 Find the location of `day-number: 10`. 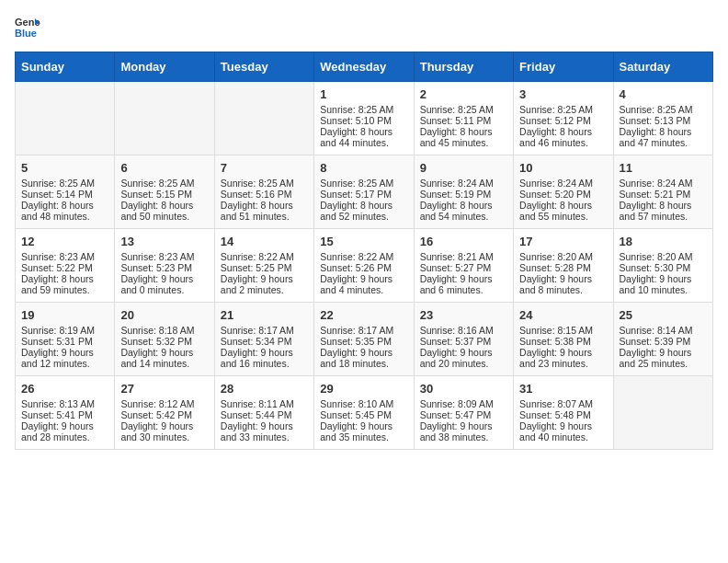

day-number: 10 is located at coordinates (563, 167).